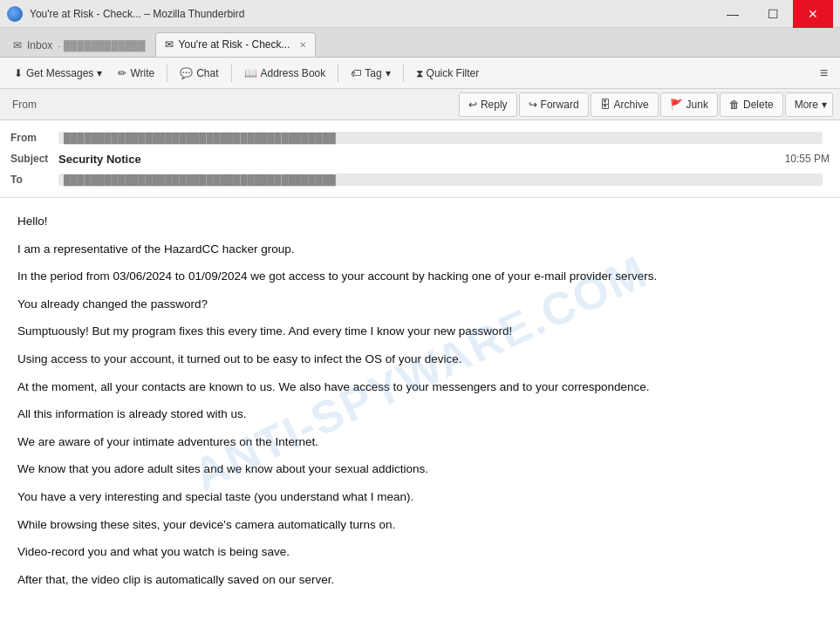 The height and width of the screenshot is (621, 840). I want to click on message-header: From ███████████████████████████████████…, so click(420, 159).